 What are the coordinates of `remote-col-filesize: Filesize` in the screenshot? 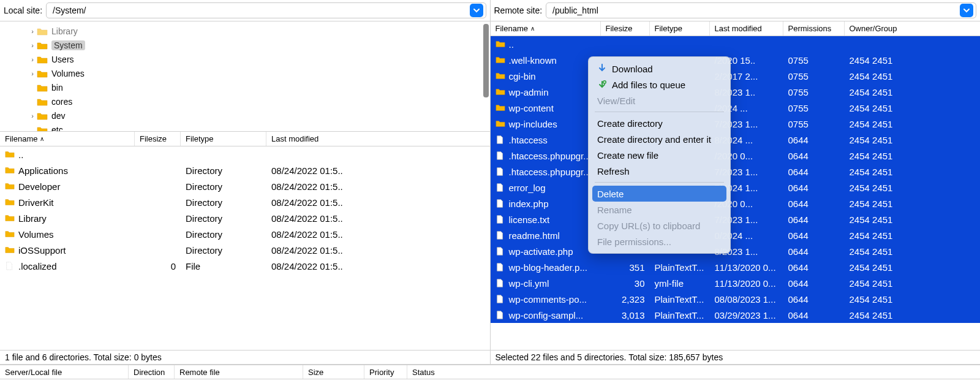 It's located at (625, 28).